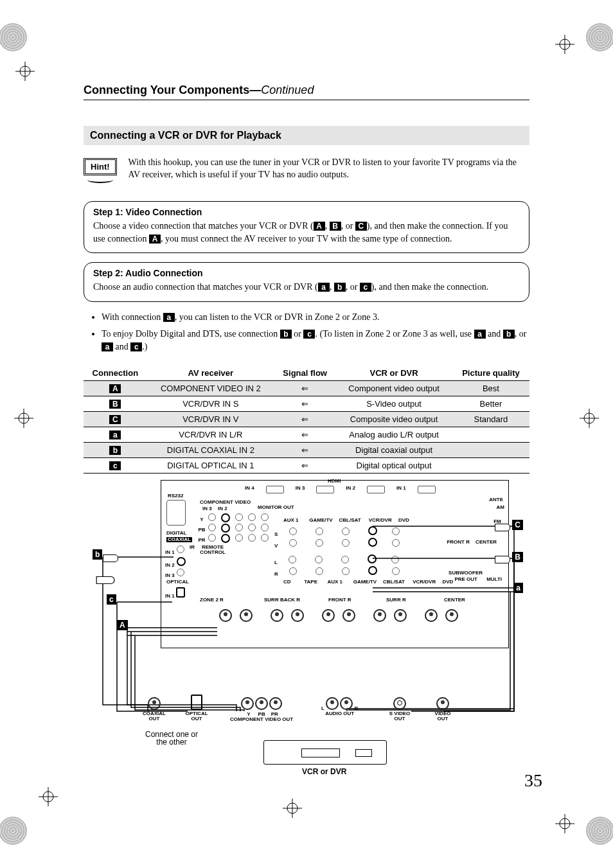 The image size is (613, 868). I want to click on cell: Best, so click(491, 388).